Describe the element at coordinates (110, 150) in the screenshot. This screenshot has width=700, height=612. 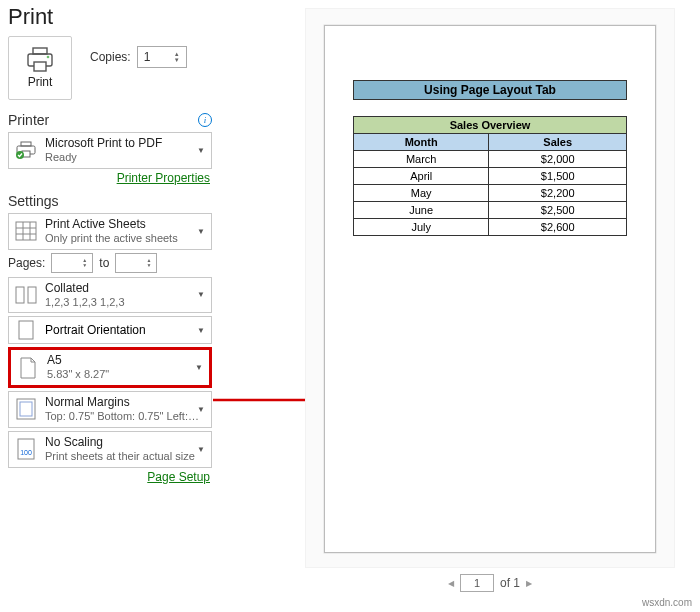
I see `printer-select: Microsoft Print to PDF Ready ▼` at that location.